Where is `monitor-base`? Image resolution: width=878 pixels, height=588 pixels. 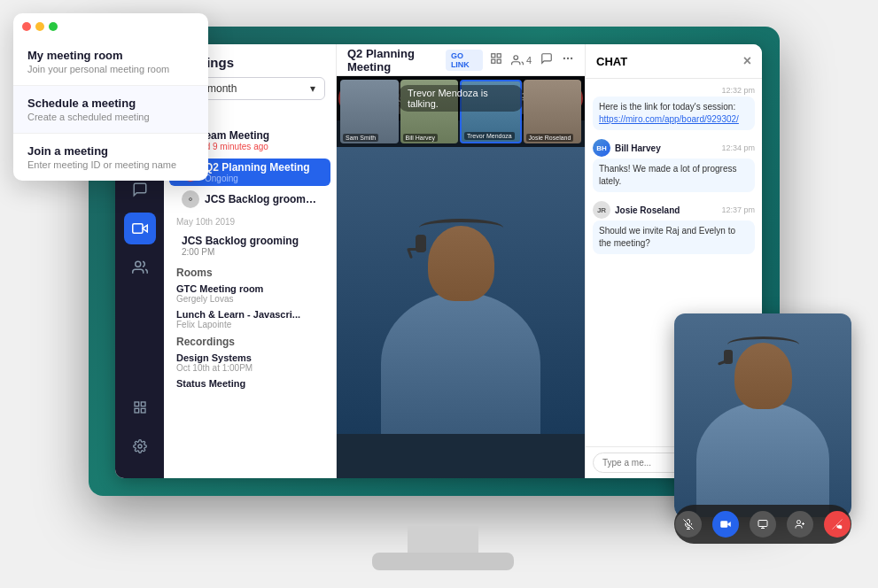 monitor-base is located at coordinates (443, 561).